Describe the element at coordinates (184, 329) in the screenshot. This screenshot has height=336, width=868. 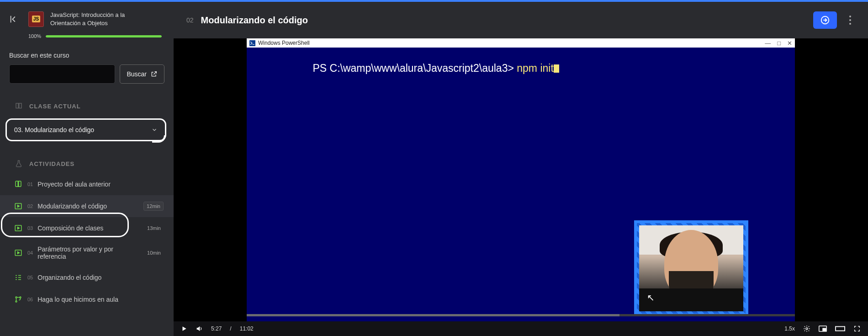
I see `play-icon` at that location.